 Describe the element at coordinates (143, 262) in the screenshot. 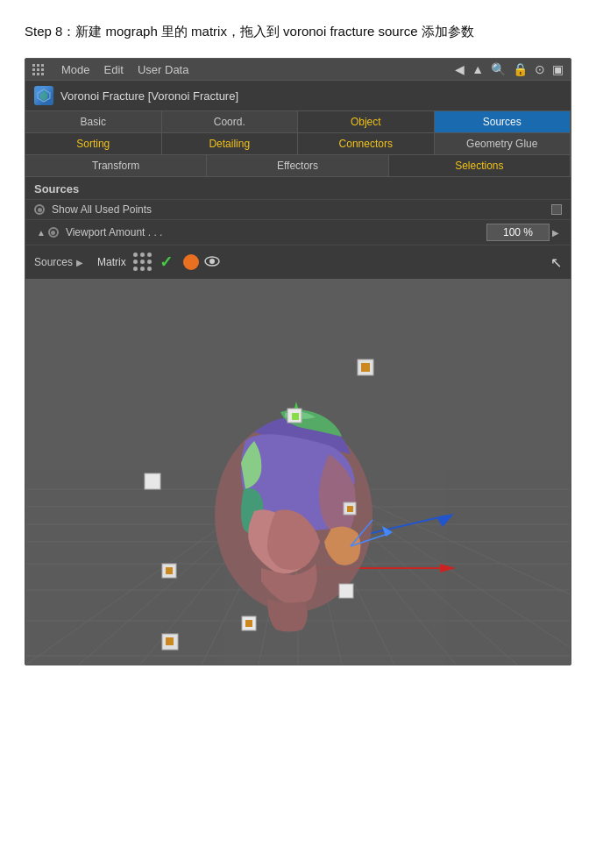

I see `matrix-icon` at that location.